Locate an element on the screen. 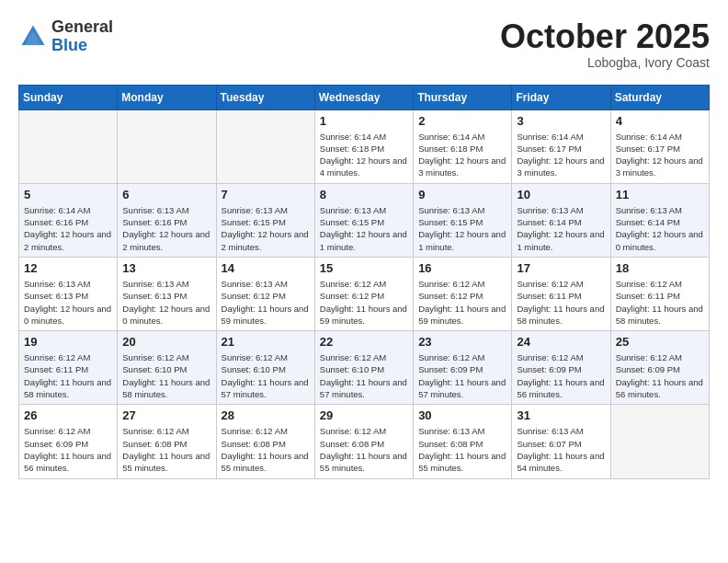 This screenshot has height=563, width=728. day-number: 4 is located at coordinates (660, 121).